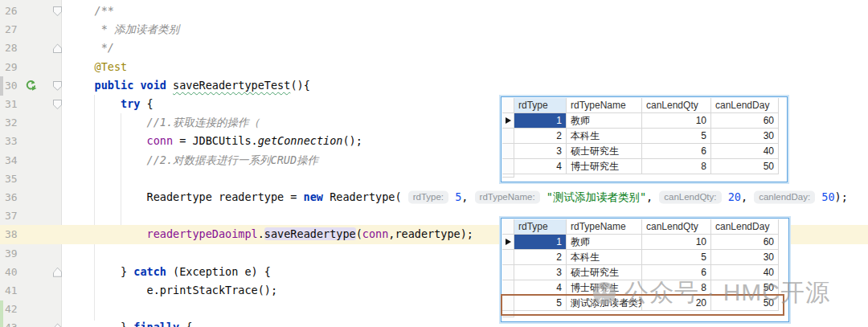 This screenshot has width=868, height=327. Describe the element at coordinates (31, 67) in the screenshot. I see `gutter-row: 29` at that location.